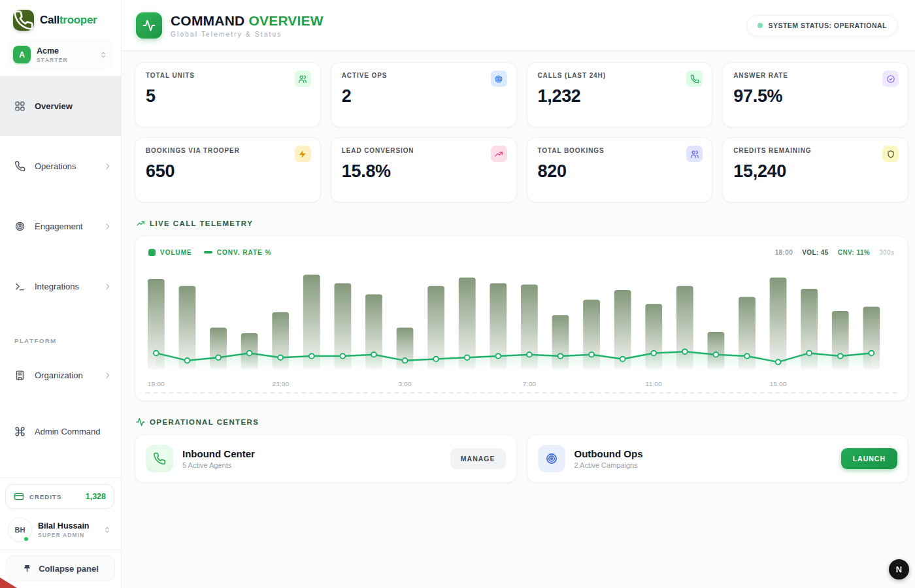 The image size is (915, 588). I want to click on avatar-initials: BH, so click(20, 530).